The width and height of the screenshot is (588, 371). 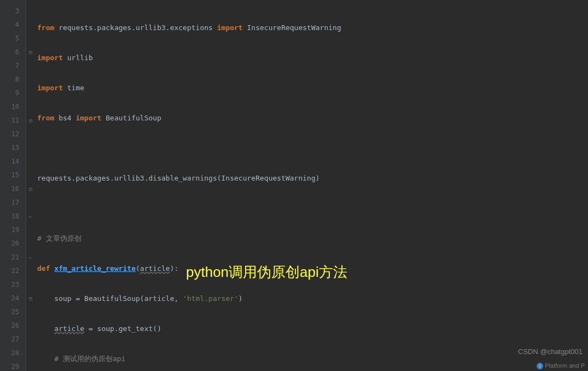 I want to click on line-number: 22, so click(x=10, y=271).